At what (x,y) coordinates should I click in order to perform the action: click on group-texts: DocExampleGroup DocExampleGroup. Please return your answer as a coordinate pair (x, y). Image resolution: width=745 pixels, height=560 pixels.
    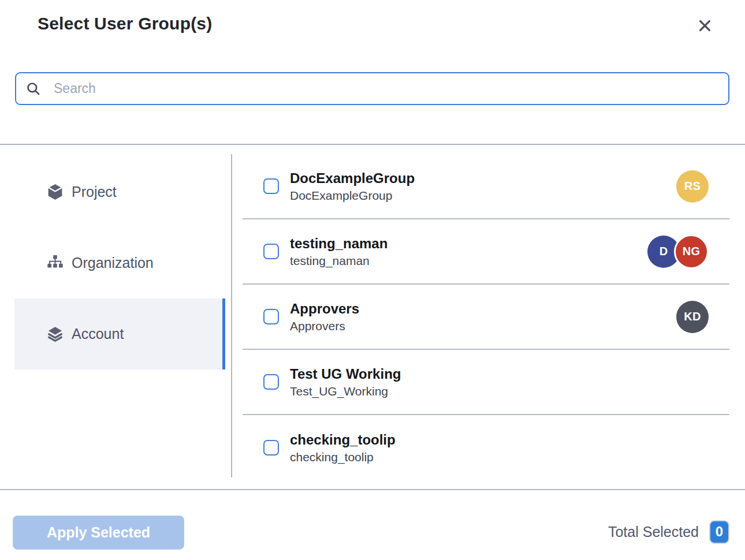
    Looking at the image, I should click on (483, 186).